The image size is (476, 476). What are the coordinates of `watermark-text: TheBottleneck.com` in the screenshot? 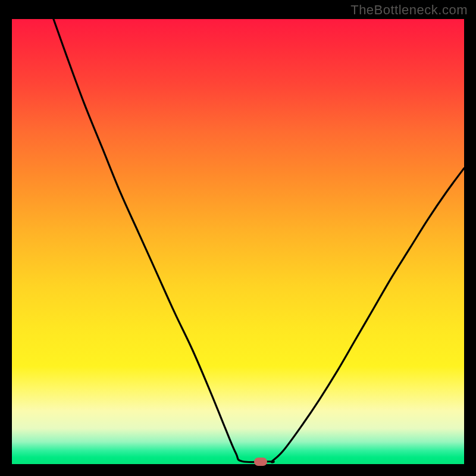 It's located at (409, 10).